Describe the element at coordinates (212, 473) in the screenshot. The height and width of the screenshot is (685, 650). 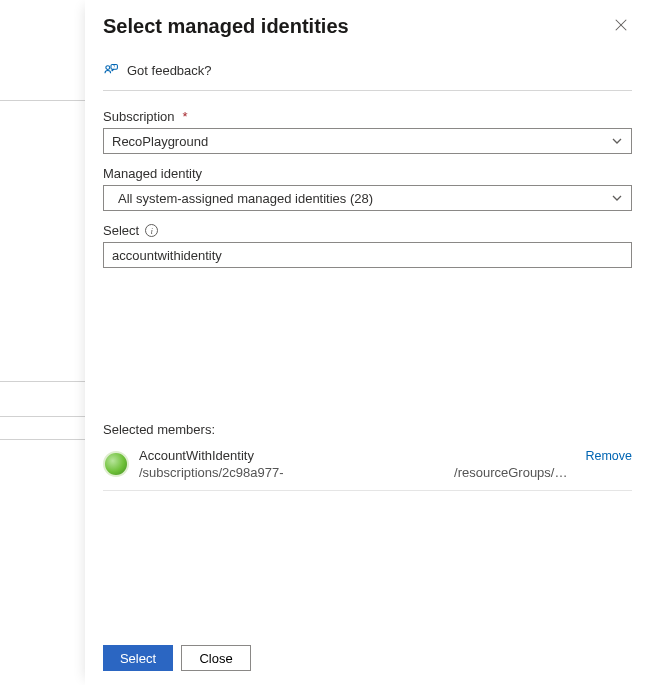
I see `member-path-prefix: /subscriptions/2c98a977-` at that location.